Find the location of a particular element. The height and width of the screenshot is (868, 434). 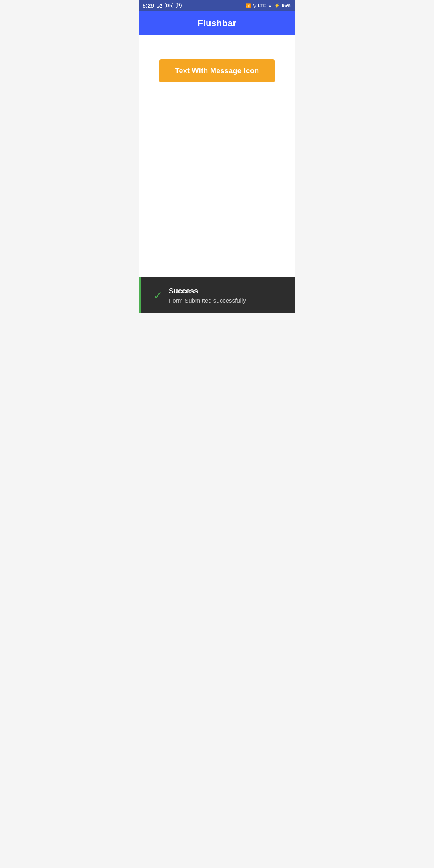

flushbar-accent is located at coordinates (140, 295).